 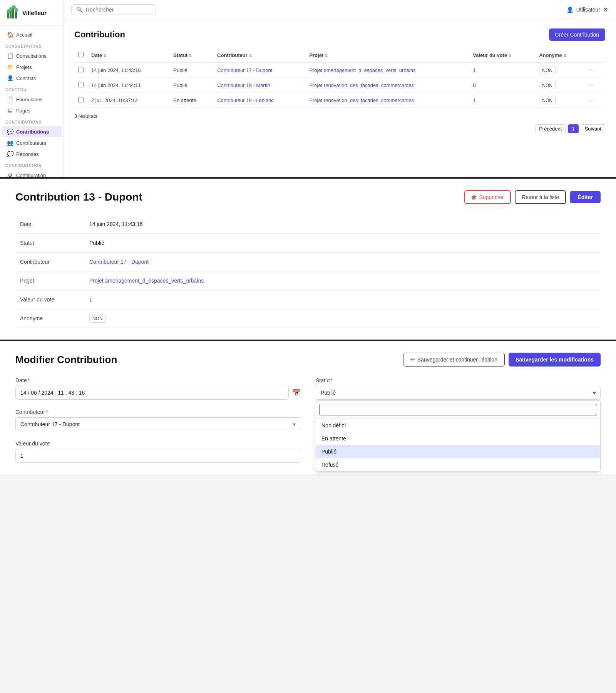 I want to click on sidebar-item-label: Réponses, so click(x=28, y=154).